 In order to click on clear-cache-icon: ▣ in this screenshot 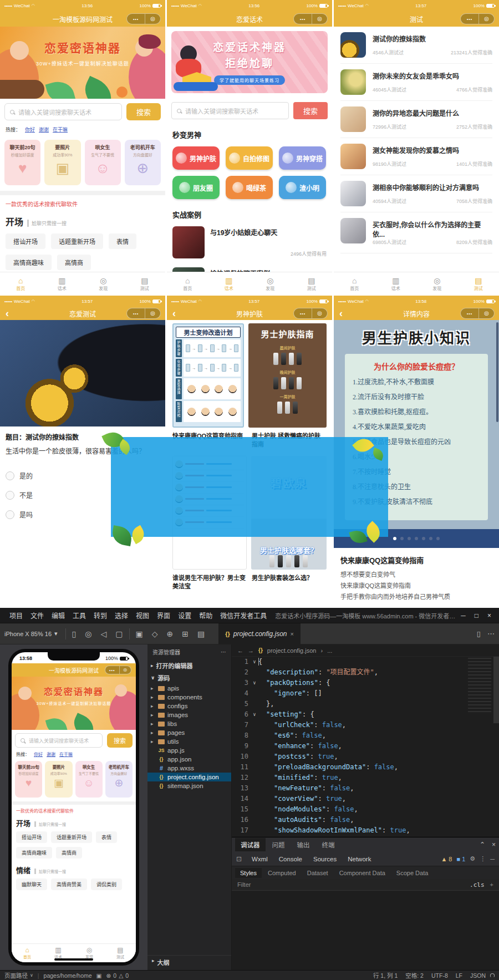, I will do `click(140, 634)`.